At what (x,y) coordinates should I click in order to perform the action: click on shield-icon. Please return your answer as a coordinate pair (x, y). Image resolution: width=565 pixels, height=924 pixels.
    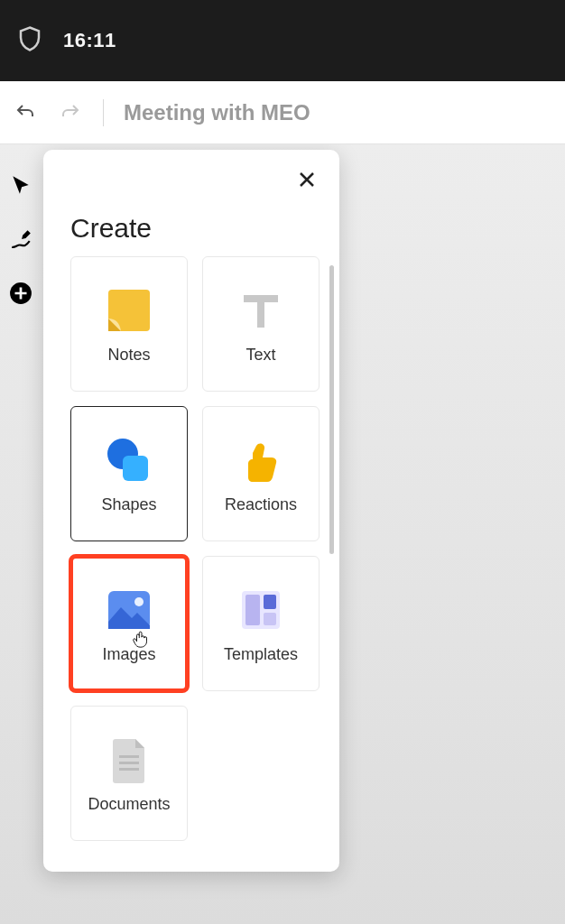
    Looking at the image, I should click on (30, 41).